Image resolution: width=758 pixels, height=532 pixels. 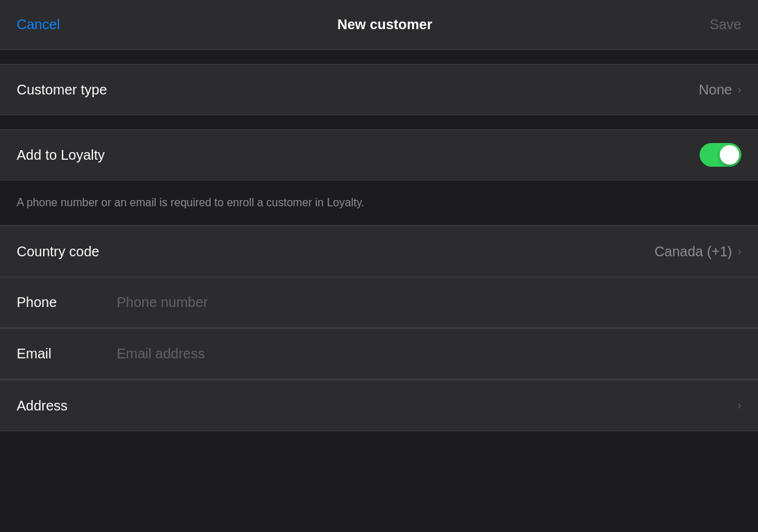 What do you see at coordinates (379, 25) in the screenshot?
I see `header: Cancel New customer Save` at bounding box center [379, 25].